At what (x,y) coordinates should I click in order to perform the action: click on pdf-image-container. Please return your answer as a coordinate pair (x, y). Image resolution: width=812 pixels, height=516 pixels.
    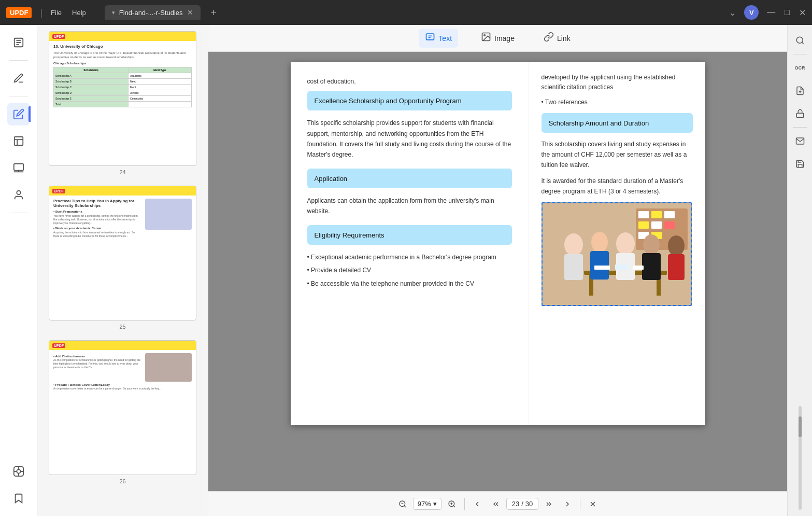
    Looking at the image, I should click on (617, 254).